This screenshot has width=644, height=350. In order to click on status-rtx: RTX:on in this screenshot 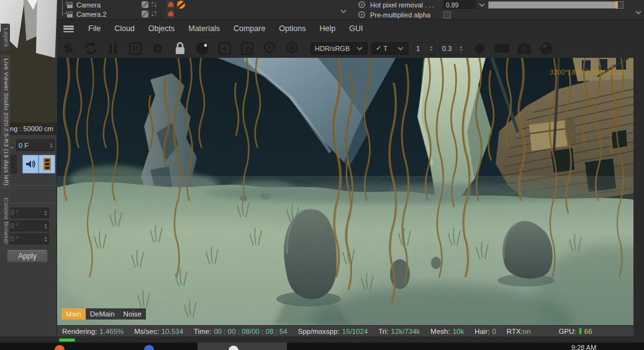, I will do `click(519, 331)`.